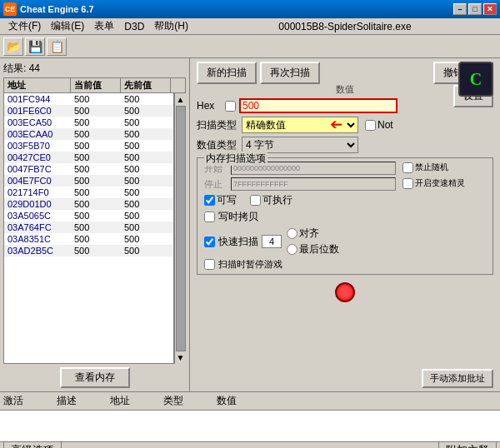  I want to click on col-header-addr: 地址, so click(38, 85).